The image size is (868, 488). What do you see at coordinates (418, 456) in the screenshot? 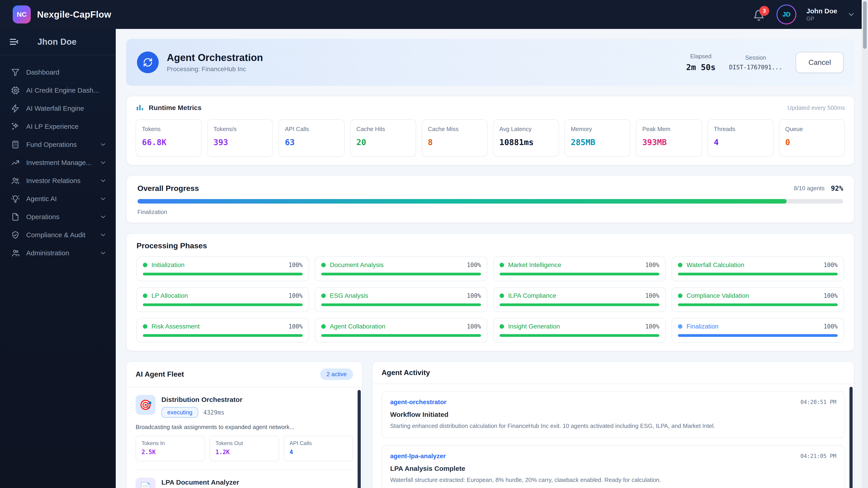
I see `activity-agent-name: agent-lpa-analyzer` at bounding box center [418, 456].